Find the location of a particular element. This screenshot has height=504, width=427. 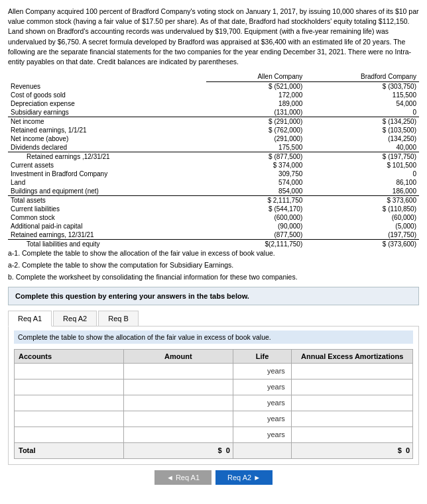

bradford-value: 40,000 is located at coordinates (362, 148).